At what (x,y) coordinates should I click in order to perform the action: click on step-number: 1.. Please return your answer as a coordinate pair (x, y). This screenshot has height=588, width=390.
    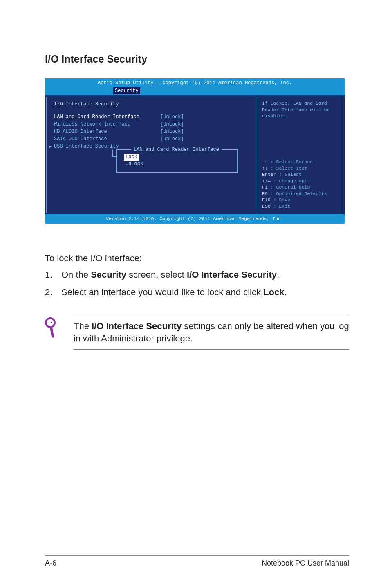
    Looking at the image, I should click on (53, 275).